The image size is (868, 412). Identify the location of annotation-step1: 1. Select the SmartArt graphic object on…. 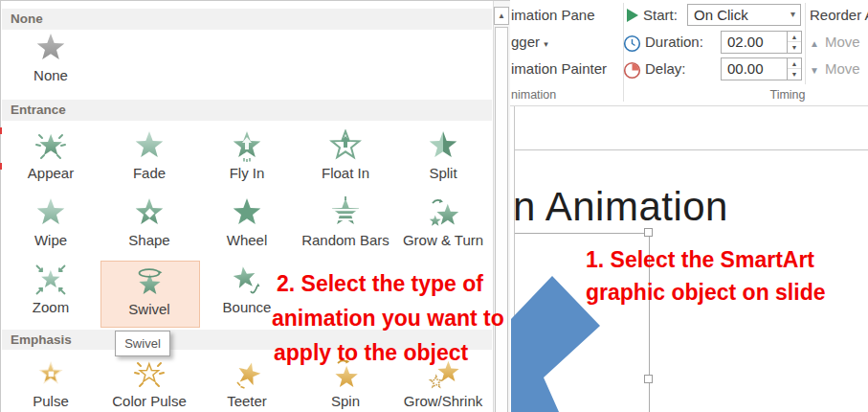
(705, 276).